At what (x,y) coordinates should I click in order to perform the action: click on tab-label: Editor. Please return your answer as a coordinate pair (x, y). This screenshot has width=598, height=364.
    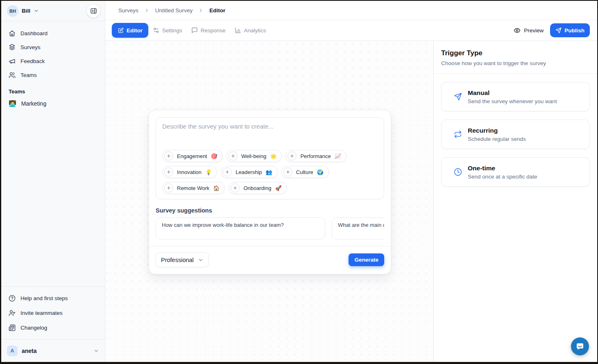
    Looking at the image, I should click on (134, 30).